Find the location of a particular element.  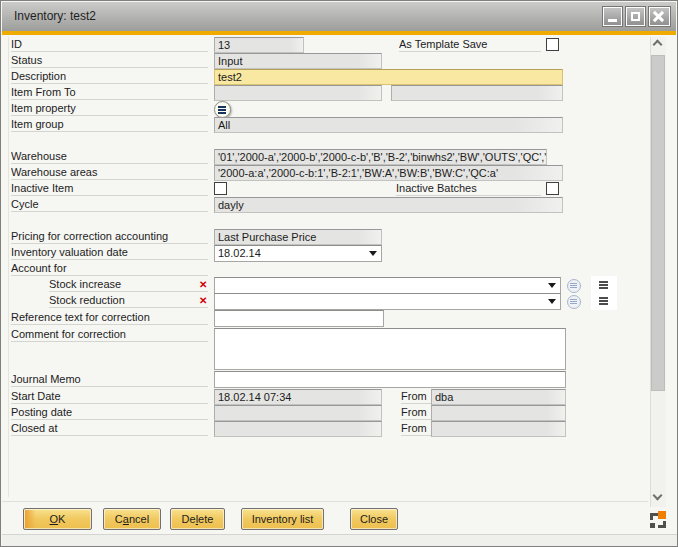

closed-at-from-value is located at coordinates (498, 429).